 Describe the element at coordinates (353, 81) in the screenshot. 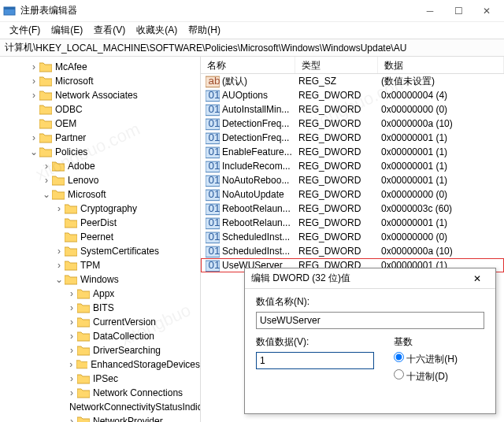

I see `value-row: ab(默认)REG_SZ(数值未设置)` at that location.